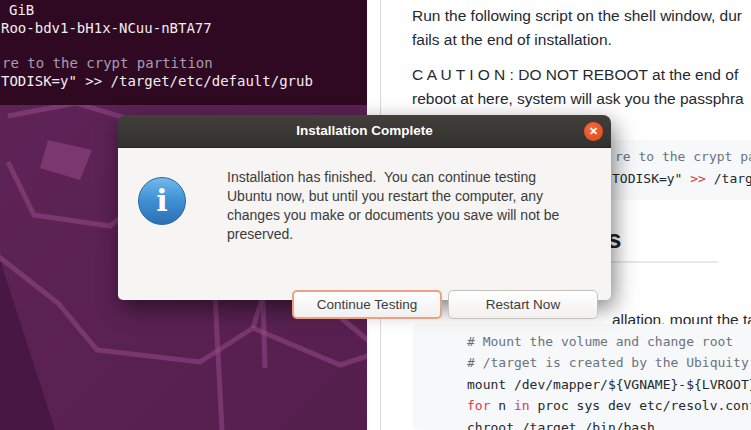 The width and height of the screenshot is (751, 430). Describe the element at coordinates (523, 304) in the screenshot. I see `restart-now-button: Restart Now` at that location.